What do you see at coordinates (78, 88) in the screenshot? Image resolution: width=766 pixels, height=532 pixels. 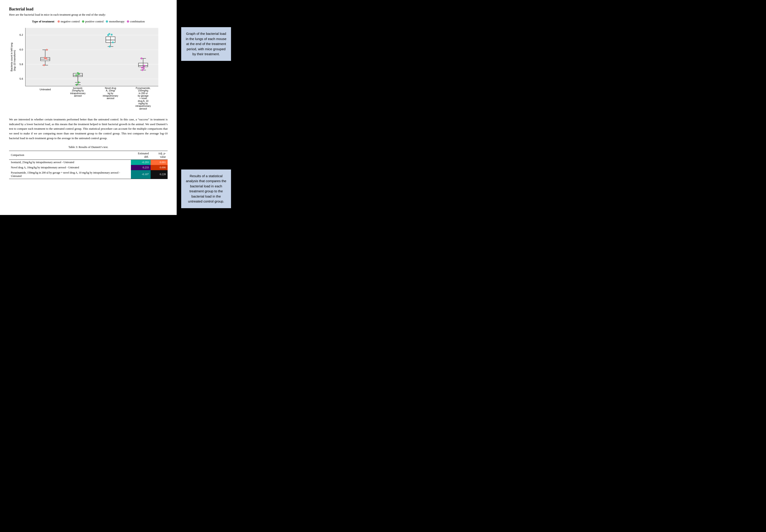 I see `svg-text: Isoniazid,` at bounding box center [78, 88].